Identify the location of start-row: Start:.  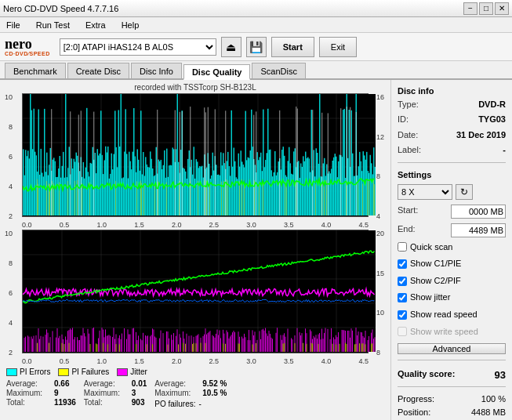
(452, 212).